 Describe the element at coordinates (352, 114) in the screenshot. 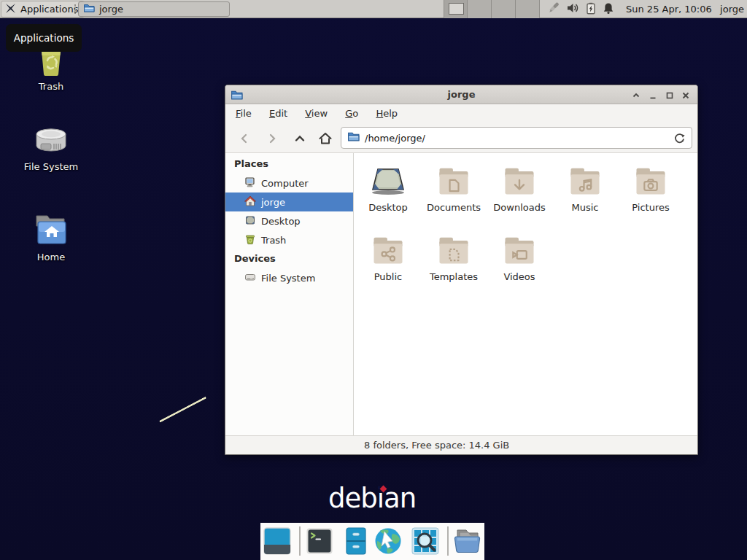

I see `menu-go: Go` at that location.